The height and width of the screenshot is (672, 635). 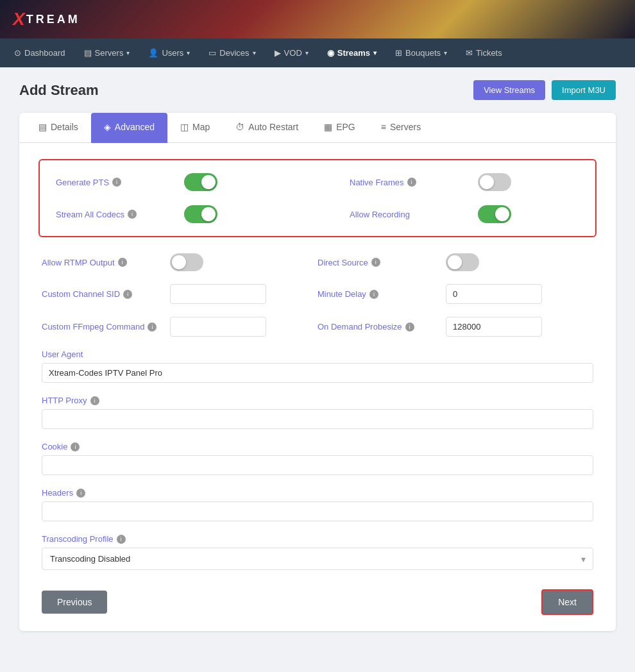 What do you see at coordinates (318, 214) in the screenshot?
I see `form-row-codecs-recording: Stream All Codecs i Allow Recording` at bounding box center [318, 214].